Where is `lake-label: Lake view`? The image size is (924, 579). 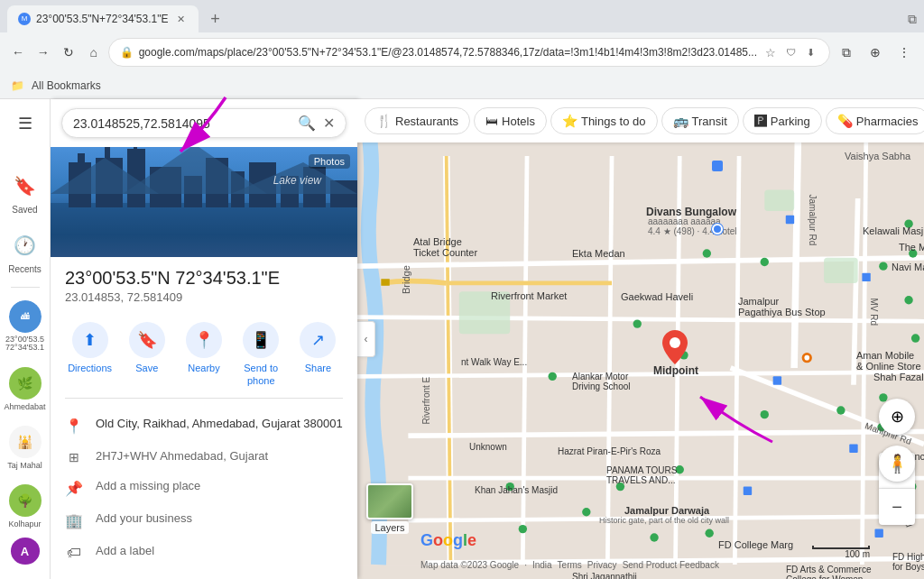
lake-label: Lake view is located at coordinates (298, 180).